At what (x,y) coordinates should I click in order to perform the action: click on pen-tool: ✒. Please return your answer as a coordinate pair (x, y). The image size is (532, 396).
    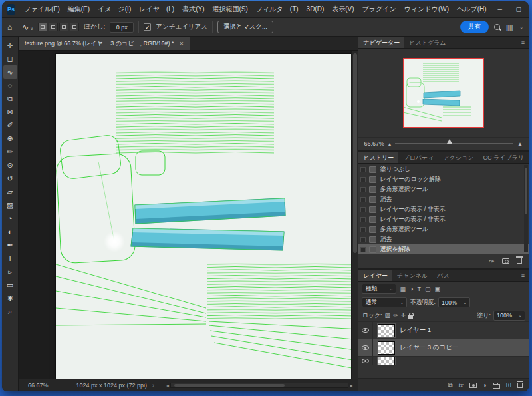
    Looking at the image, I should click on (11, 245).